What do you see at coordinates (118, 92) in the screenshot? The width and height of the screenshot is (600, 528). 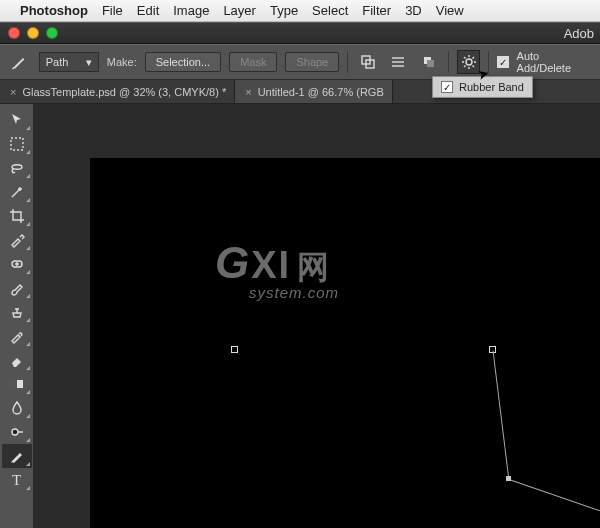 I see `document-tab: × GlassTemplate.psd @ 32% (3, CMYK/8) *` at bounding box center [118, 92].